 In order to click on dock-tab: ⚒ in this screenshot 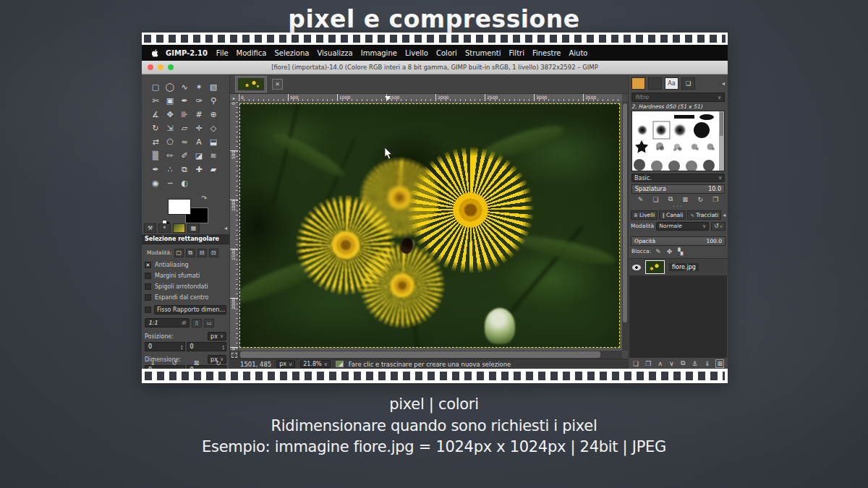, I will do `click(150, 228)`.